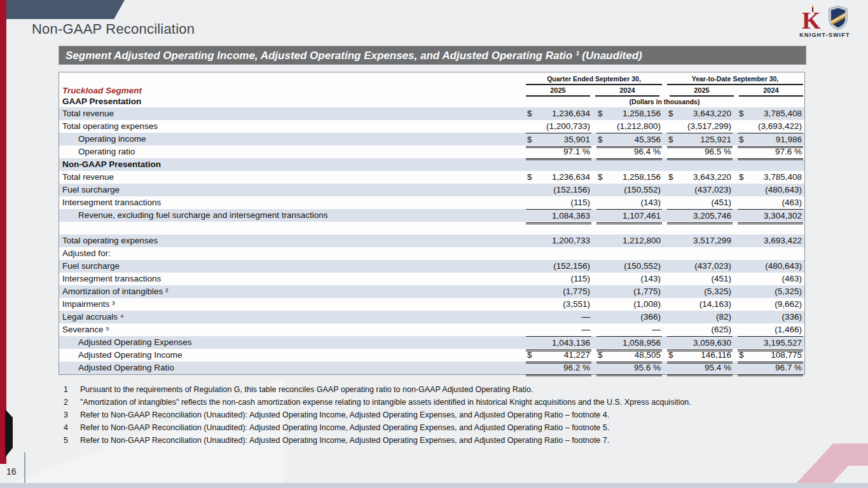  What do you see at coordinates (293, 152) in the screenshot?
I see `row-label: Operating ratio` at bounding box center [293, 152].